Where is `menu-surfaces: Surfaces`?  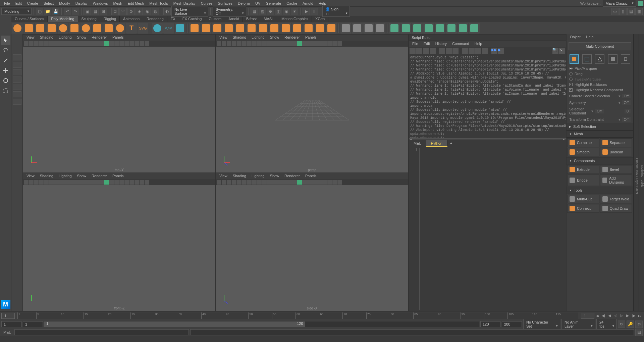 menu-surfaces: Surfaces is located at coordinates (225, 3).